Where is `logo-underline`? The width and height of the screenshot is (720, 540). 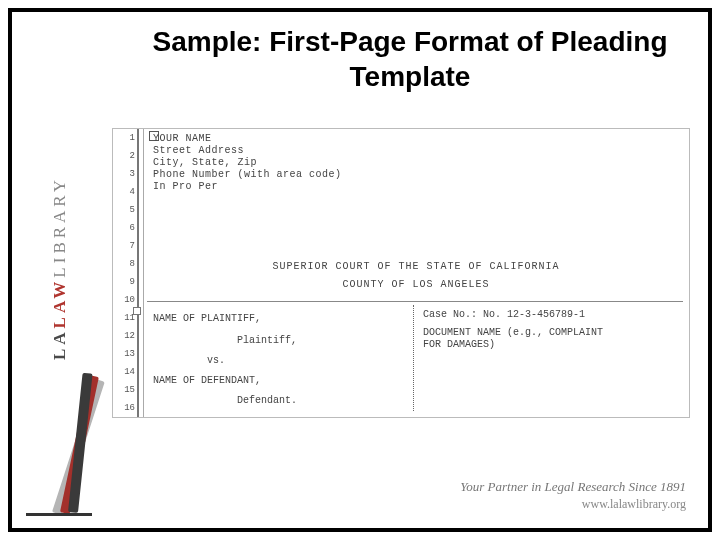 logo-underline is located at coordinates (59, 514).